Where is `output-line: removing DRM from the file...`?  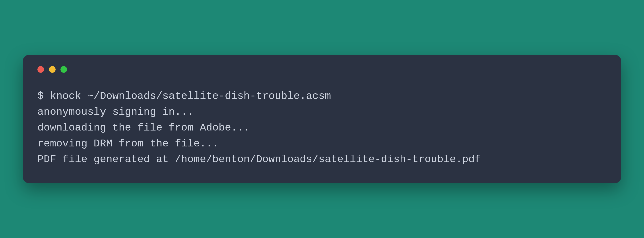 output-line: removing DRM from the file... is located at coordinates (128, 144).